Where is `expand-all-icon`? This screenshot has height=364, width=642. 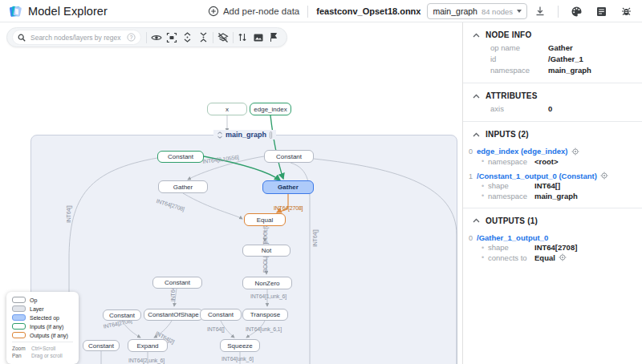
expand-all-icon is located at coordinates (188, 37).